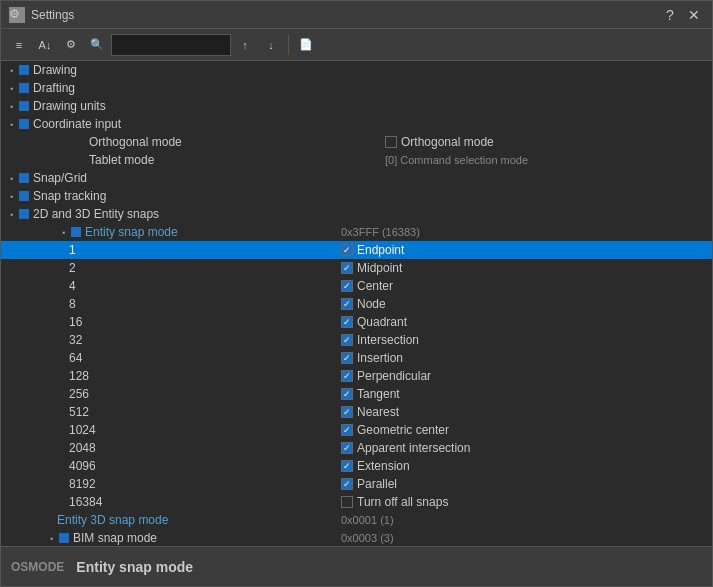 This screenshot has height=587, width=713. What do you see at coordinates (237, 160) in the screenshot?
I see `tablet-mode-label: Tablet mode` at bounding box center [237, 160].